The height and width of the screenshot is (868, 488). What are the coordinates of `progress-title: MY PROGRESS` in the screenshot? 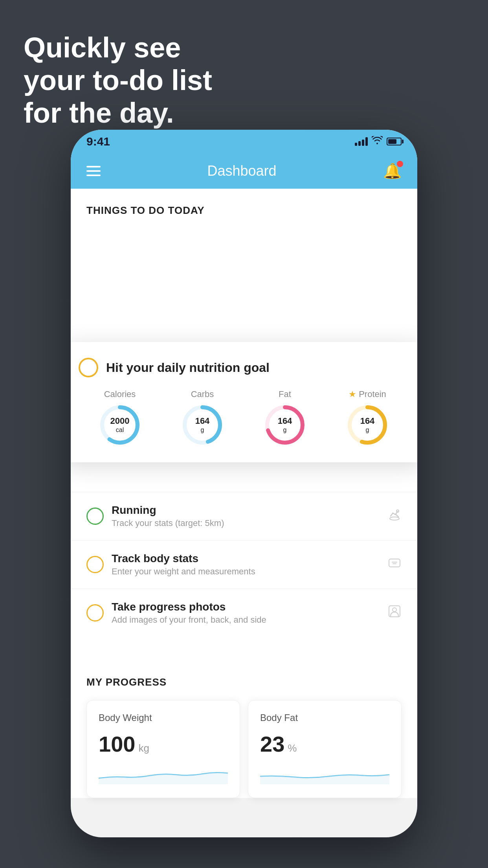 It's located at (244, 682).